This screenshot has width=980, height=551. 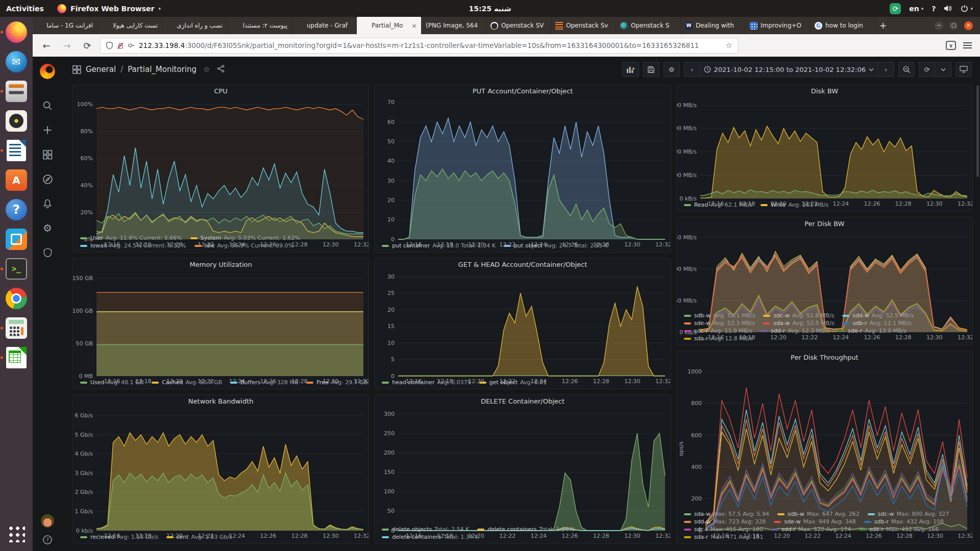 What do you see at coordinates (978, 131) in the screenshot?
I see `scrollbar` at bounding box center [978, 131].